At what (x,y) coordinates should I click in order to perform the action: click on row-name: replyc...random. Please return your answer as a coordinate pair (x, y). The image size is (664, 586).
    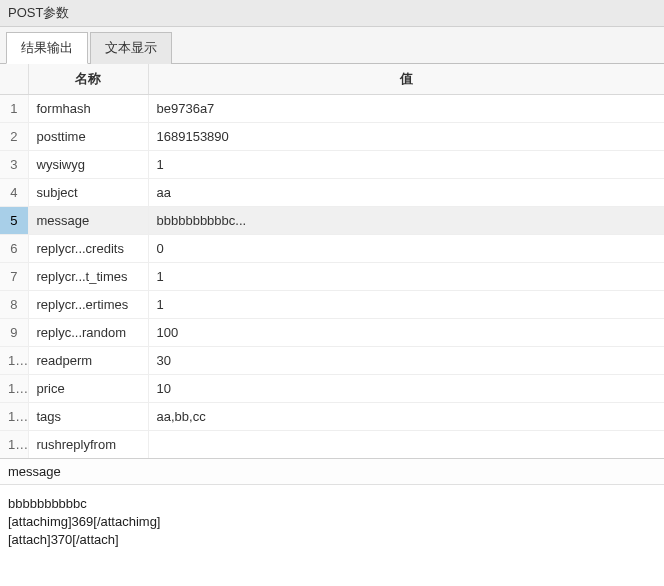
    Looking at the image, I should click on (88, 333).